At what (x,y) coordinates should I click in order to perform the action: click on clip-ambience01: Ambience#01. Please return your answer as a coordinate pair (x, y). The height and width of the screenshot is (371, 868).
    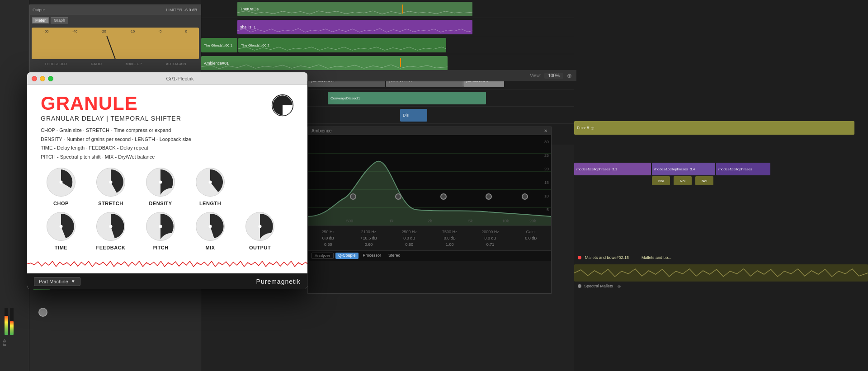
    Looking at the image, I should click on (325, 63).